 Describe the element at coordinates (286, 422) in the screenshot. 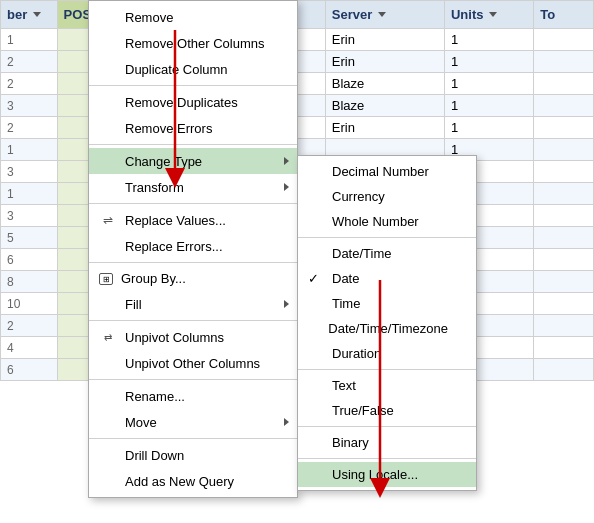

I see `move-submenu-arrow` at that location.